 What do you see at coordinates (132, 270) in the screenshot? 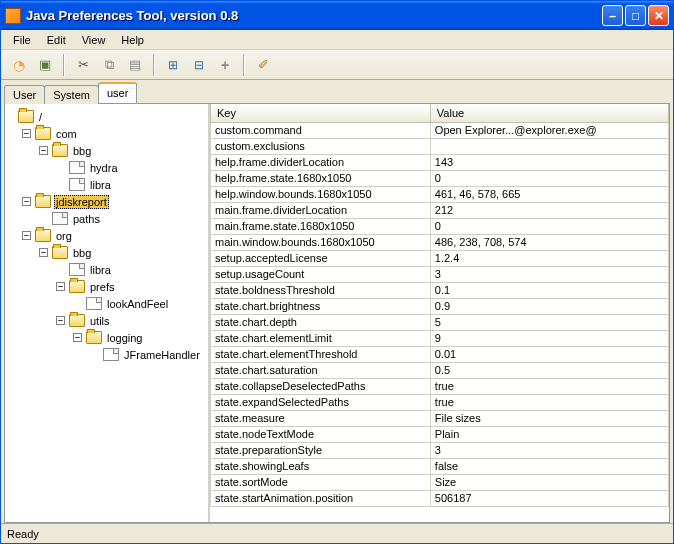
I see `tree-node-org-libra: libra` at bounding box center [132, 270].